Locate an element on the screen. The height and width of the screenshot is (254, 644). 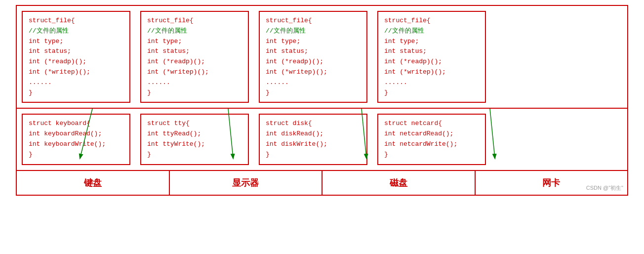
driver-disk-code: struct disk{ int diskRead(); int diskWri… is located at coordinates (313, 139).